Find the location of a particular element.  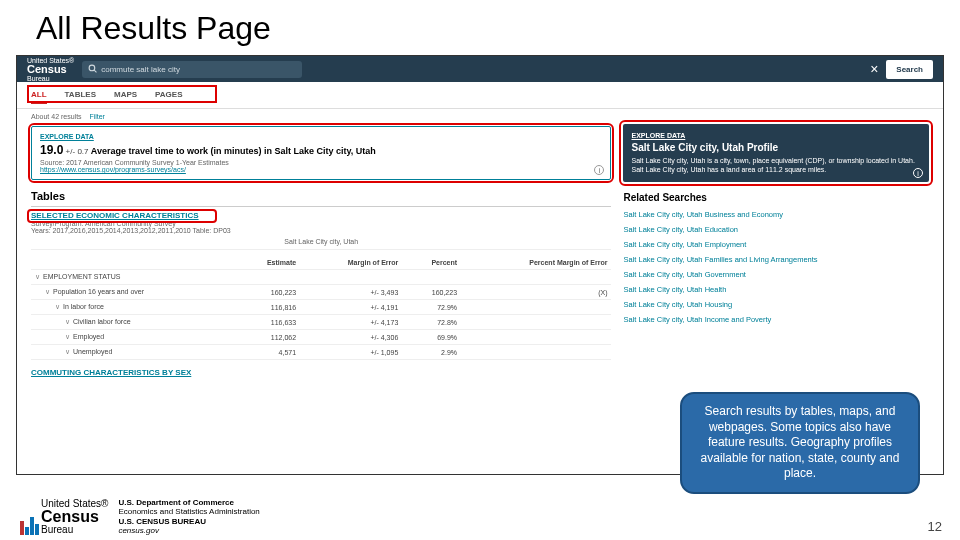

related-item: Salt Lake City city, Utah Income and Pov… is located at coordinates (776, 320).